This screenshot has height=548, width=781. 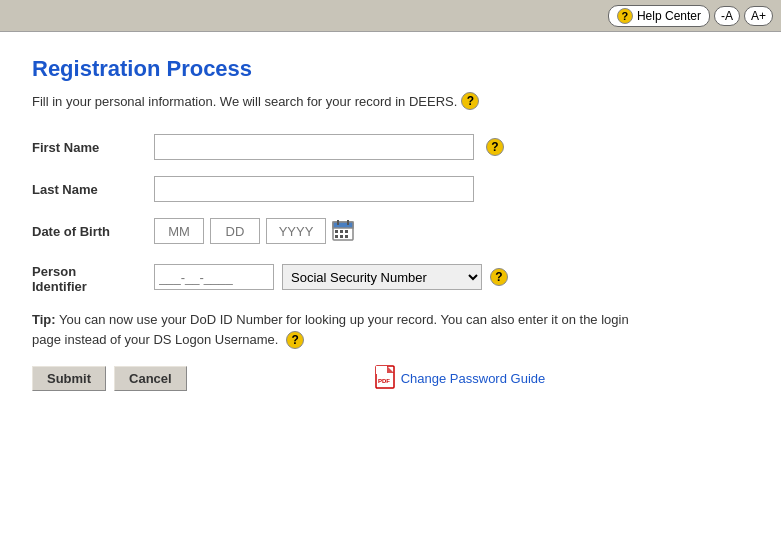 I want to click on calendar-icon, so click(x=343, y=232).